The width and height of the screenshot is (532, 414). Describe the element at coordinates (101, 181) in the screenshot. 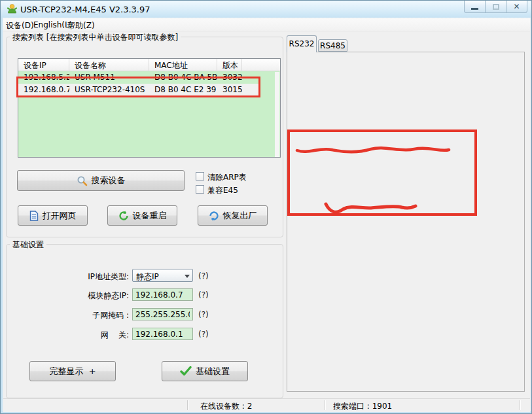

I see `search-device-button: 搜索设备` at that location.